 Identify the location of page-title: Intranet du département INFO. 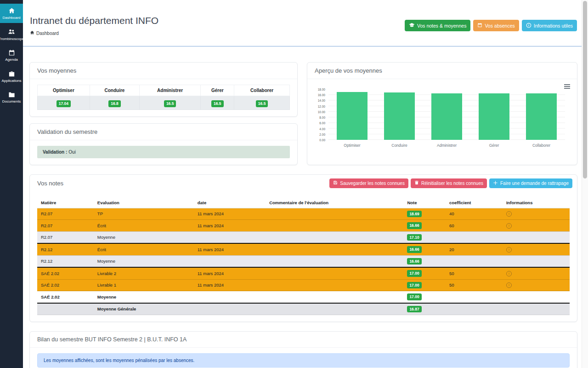
(94, 21).